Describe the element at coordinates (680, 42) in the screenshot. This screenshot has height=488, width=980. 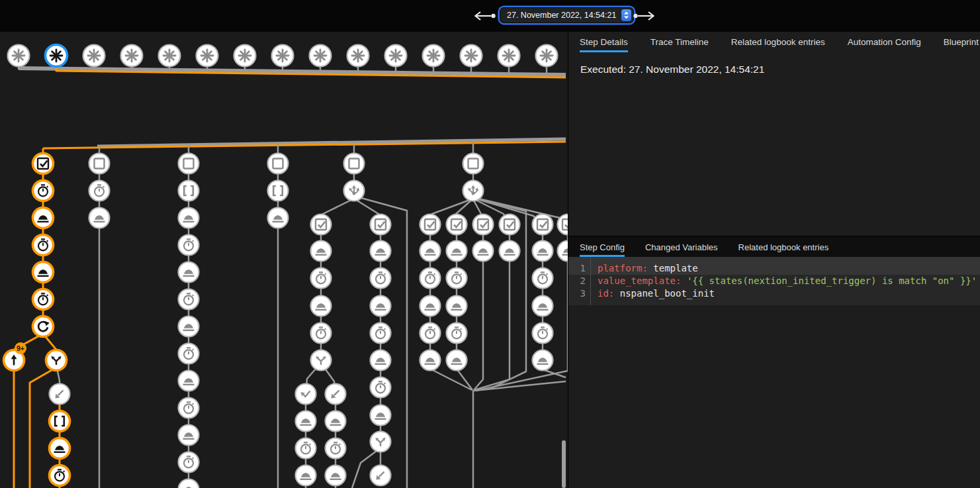
I see `tab-trace-timeline: Trace Timeline` at that location.